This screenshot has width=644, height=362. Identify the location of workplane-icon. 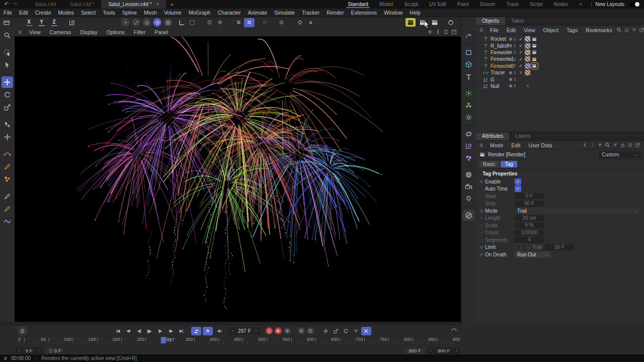
(71, 23).